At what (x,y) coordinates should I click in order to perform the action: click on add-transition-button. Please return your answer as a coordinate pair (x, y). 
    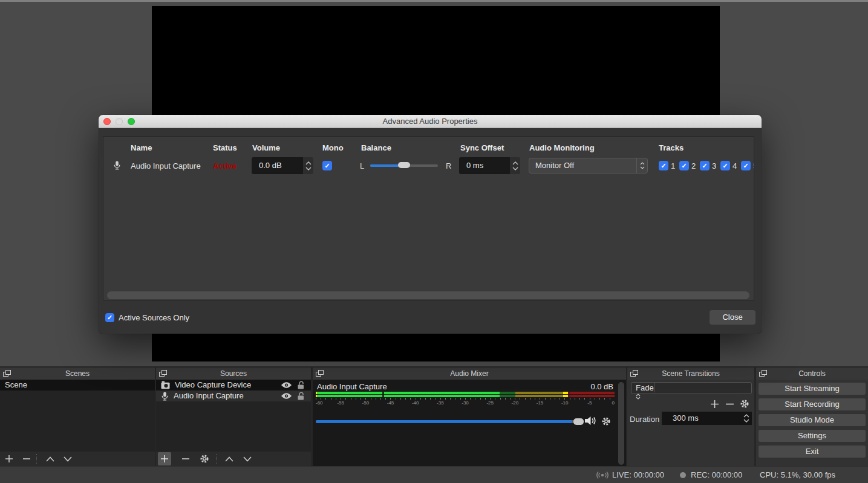
    Looking at the image, I should click on (714, 404).